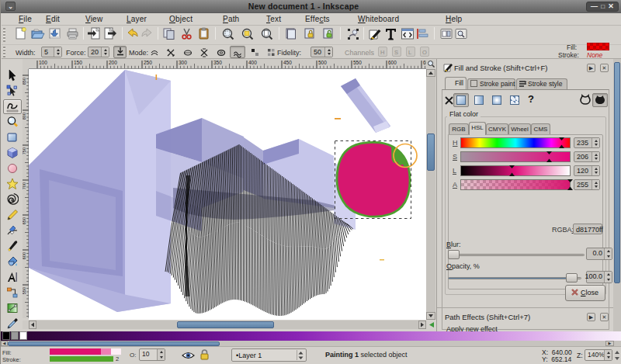 This screenshot has width=621, height=364. I want to click on svg-text: 100, so click(43, 62).